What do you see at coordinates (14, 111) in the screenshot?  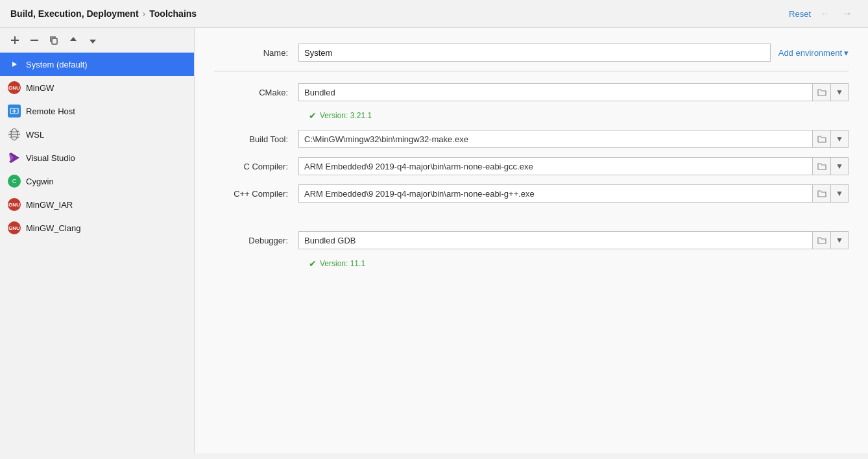 I see `remote-host-icon` at bounding box center [14, 111].